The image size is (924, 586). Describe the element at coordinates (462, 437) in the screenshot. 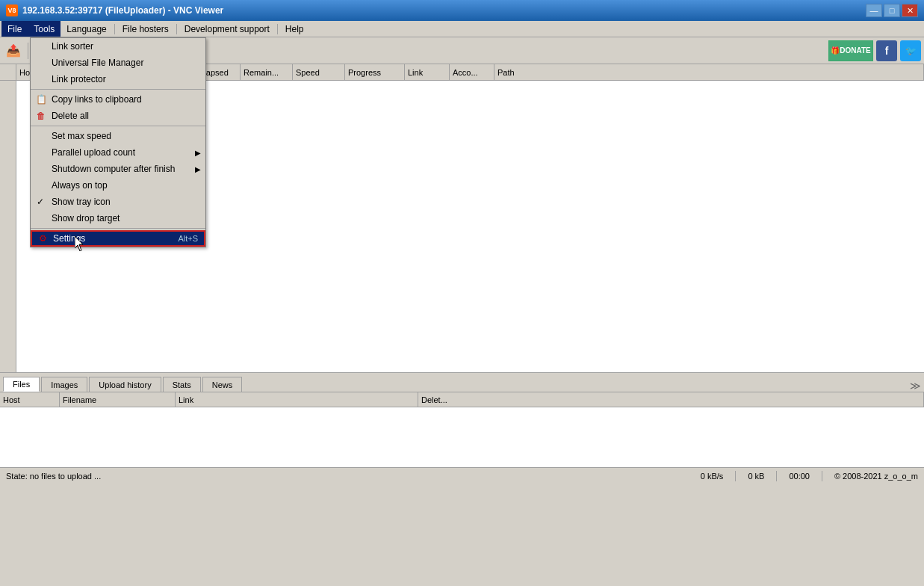

I see `bottom-content-area` at that location.